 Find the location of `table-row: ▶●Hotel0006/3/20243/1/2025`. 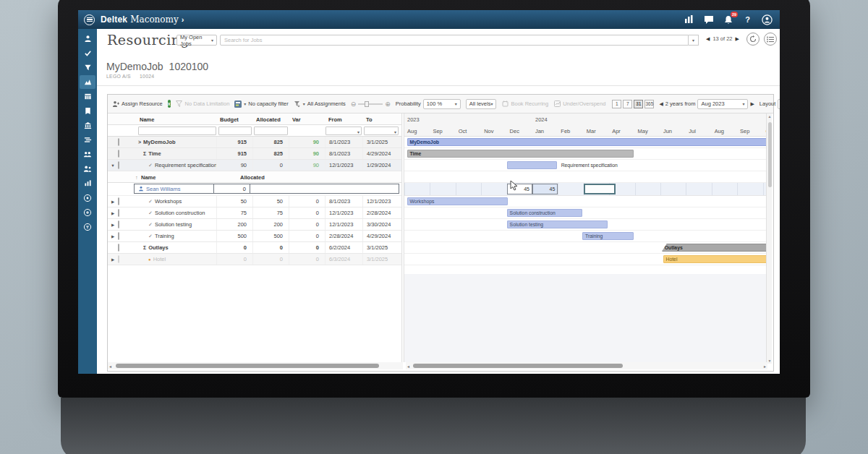

table-row: ▶●Hotel0006/3/20243/1/2025 is located at coordinates (255, 260).